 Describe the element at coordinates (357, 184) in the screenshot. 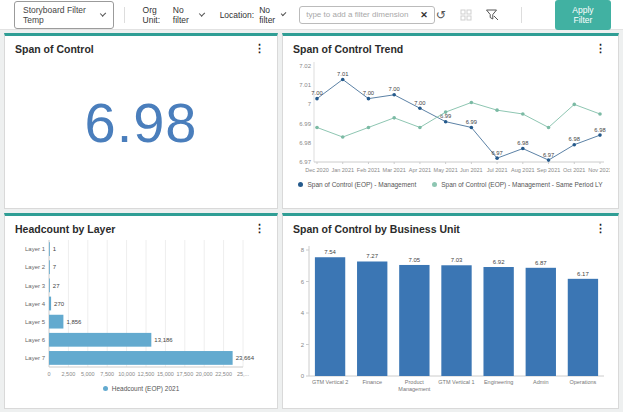

I see `legend-item: Span of Control (EOP) - Management` at that location.